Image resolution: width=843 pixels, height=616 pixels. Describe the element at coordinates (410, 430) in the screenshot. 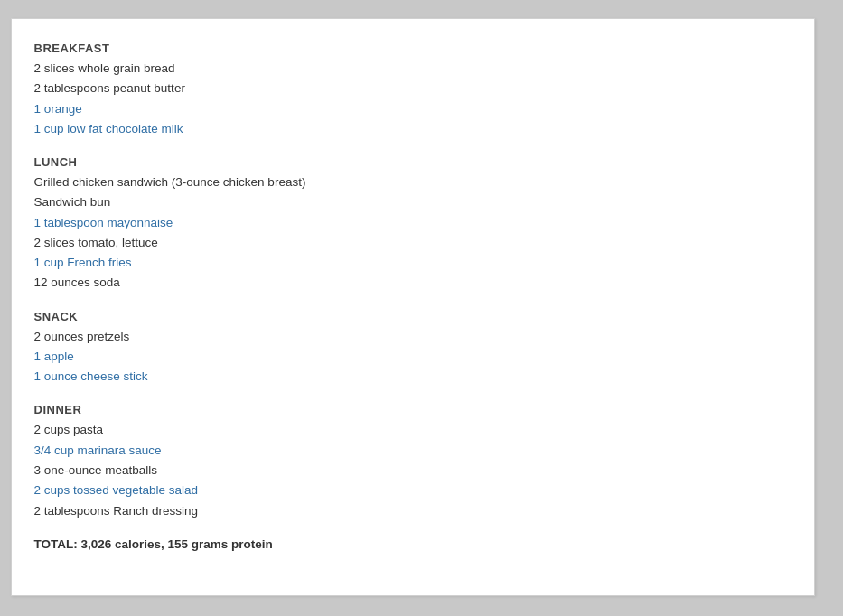

I see `list-item: 2 cups pasta` at that location.